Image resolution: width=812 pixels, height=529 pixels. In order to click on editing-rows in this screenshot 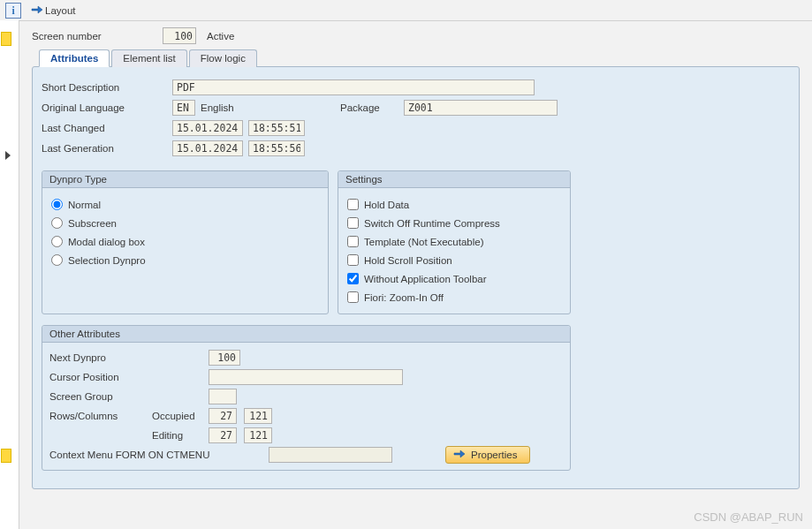, I will do `click(223, 435)`.